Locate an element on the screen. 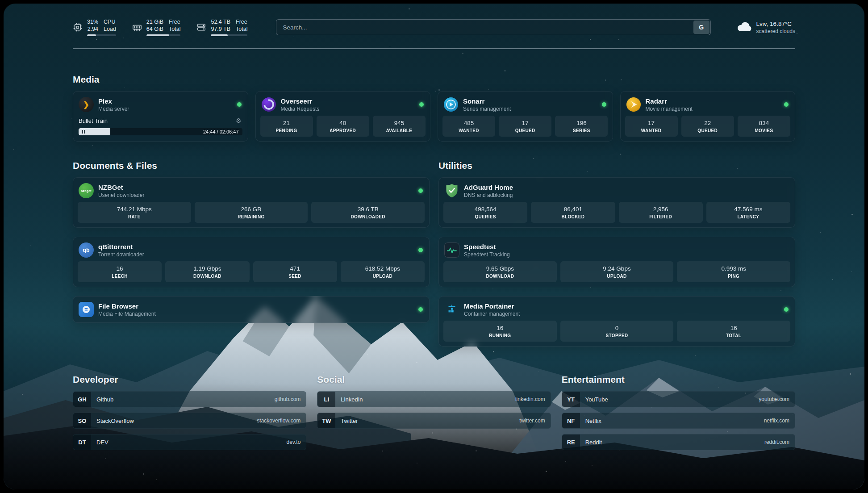  memory-free-value: 21 GiB is located at coordinates (155, 22).